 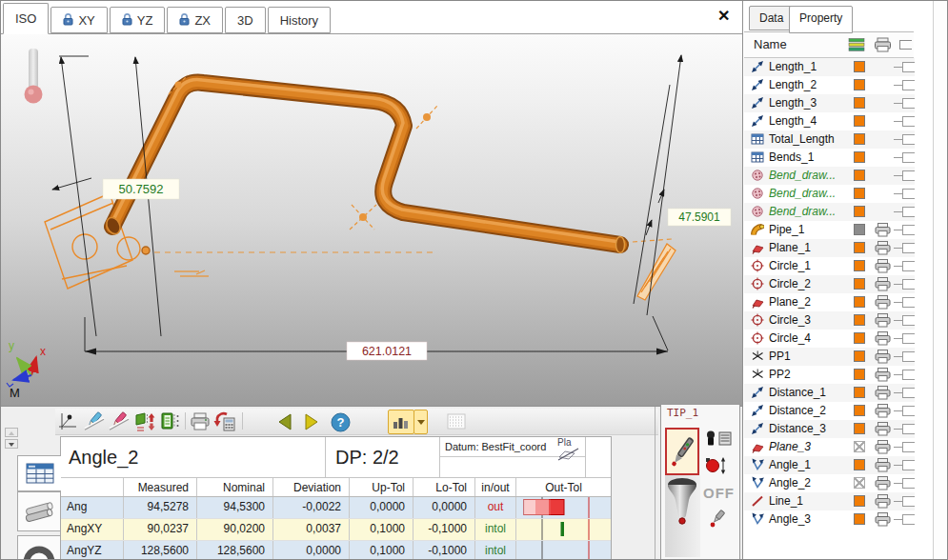 I want to click on element-update-icon, so click(x=145, y=422).